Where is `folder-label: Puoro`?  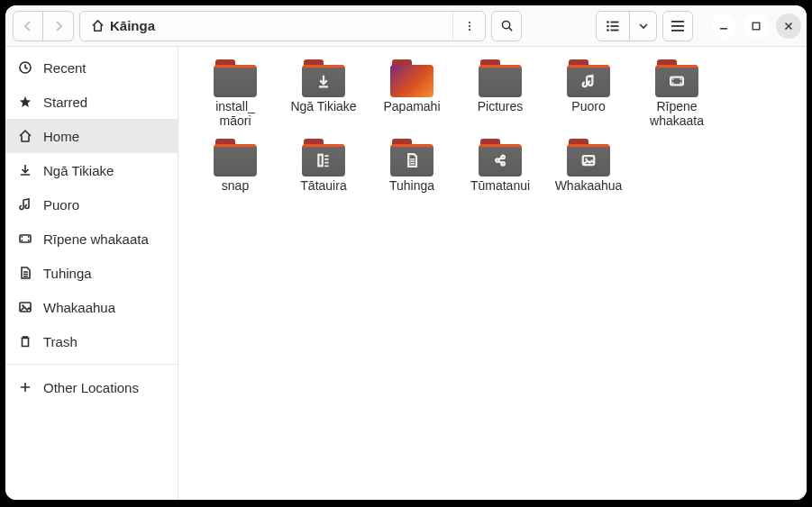 folder-label: Puoro is located at coordinates (588, 106).